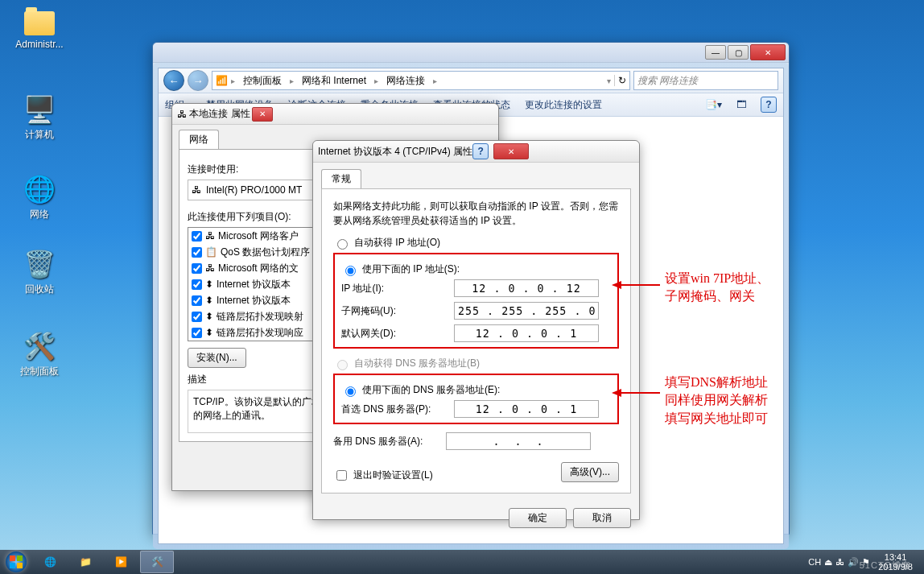 This screenshot has height=574, width=924. What do you see at coordinates (39, 189) in the screenshot?
I see `network-icon: 🌐` at bounding box center [39, 189].